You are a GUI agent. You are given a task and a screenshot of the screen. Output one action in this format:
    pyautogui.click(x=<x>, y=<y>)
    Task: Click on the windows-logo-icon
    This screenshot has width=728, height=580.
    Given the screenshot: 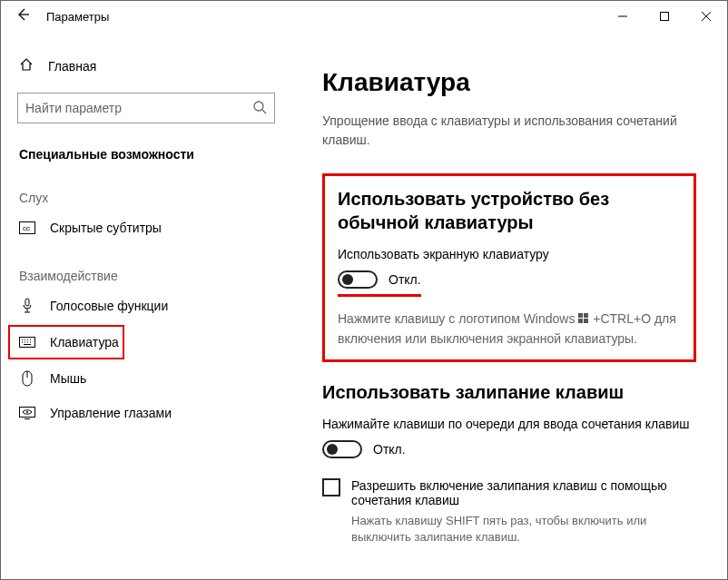 What is the action you would take?
    pyautogui.click(x=584, y=319)
    